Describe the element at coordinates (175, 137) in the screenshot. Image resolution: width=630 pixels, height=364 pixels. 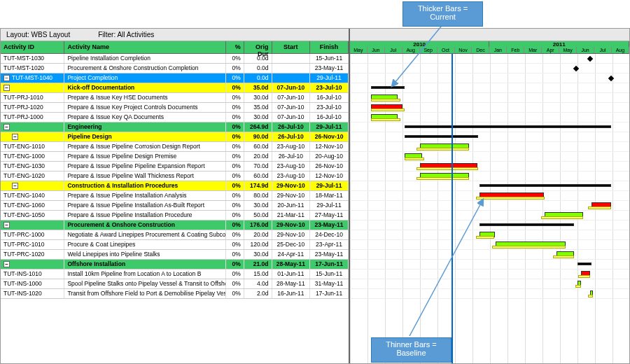
I see `table-row: −Pipeline Design0%90.0d26-Jul-1026-Nov-1…` at that location.